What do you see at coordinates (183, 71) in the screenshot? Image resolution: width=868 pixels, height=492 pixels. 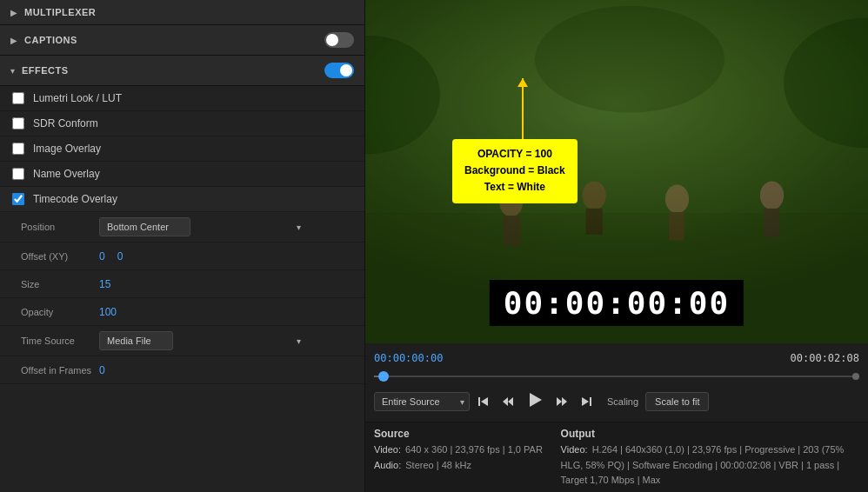 I see `effects-section-header: ▾ EFFECTS` at bounding box center [183, 71].